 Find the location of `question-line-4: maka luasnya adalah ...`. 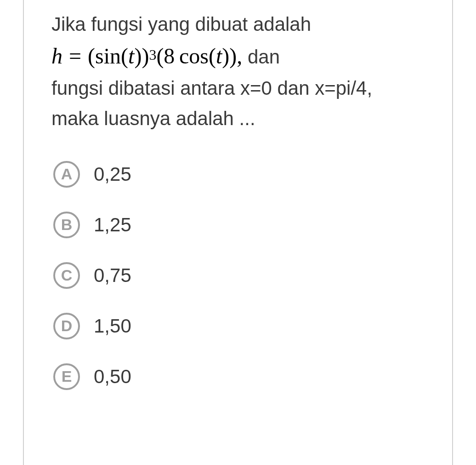

question-line-4: maka luasnya adalah ... is located at coordinates (238, 119).